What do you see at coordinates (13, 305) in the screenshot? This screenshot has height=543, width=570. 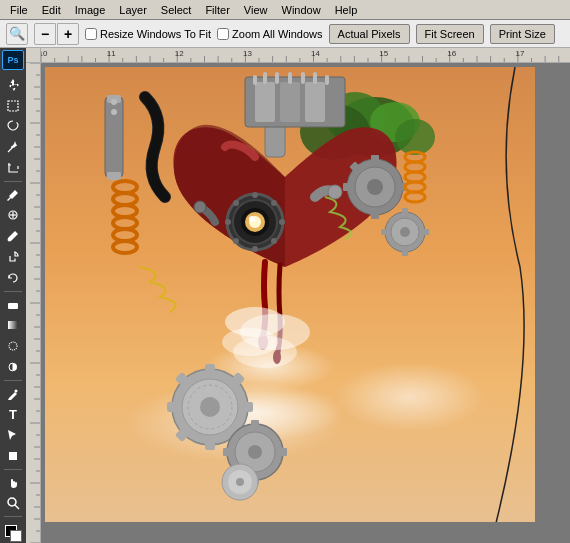 I see `eraser-tool-btn` at bounding box center [13, 305].